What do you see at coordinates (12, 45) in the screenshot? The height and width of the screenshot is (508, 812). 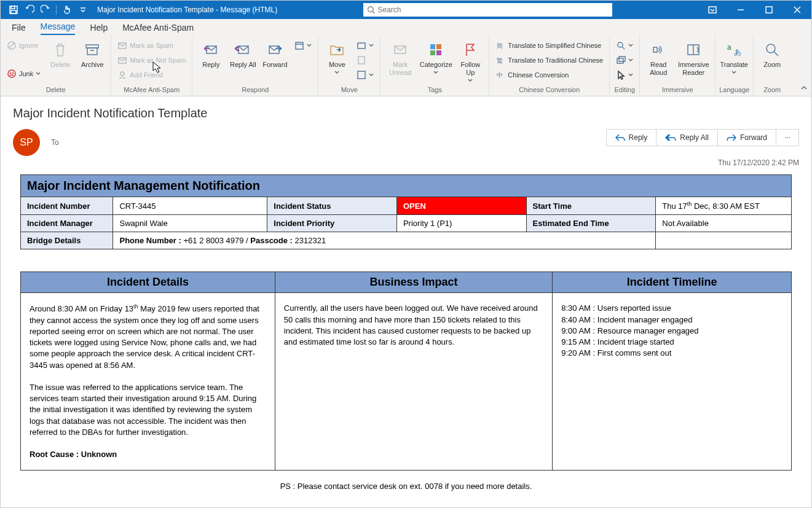 I see `ignore-icon` at bounding box center [12, 45].